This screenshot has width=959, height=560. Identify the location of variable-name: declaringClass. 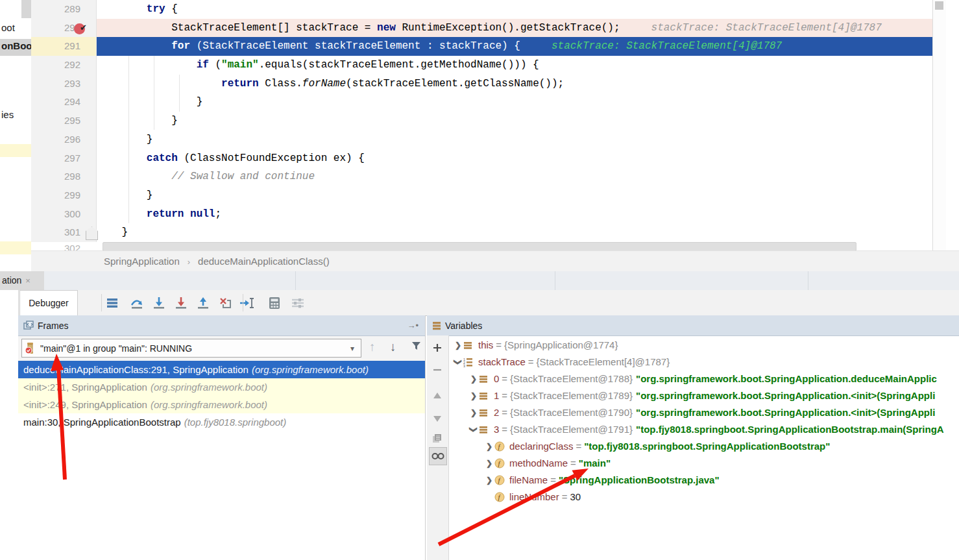
(541, 446).